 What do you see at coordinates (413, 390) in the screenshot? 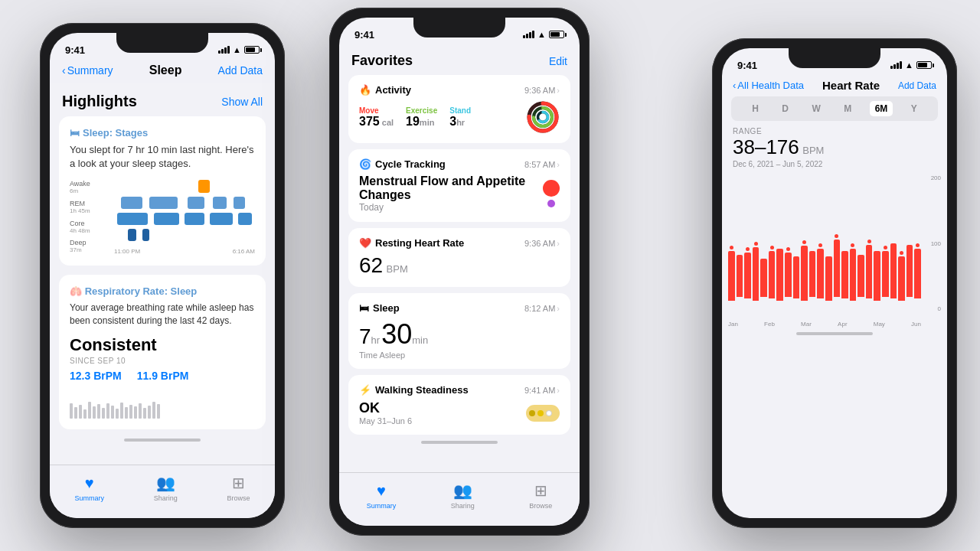
I see `walking-title: ⚡ Walking Steadiness` at bounding box center [413, 390].